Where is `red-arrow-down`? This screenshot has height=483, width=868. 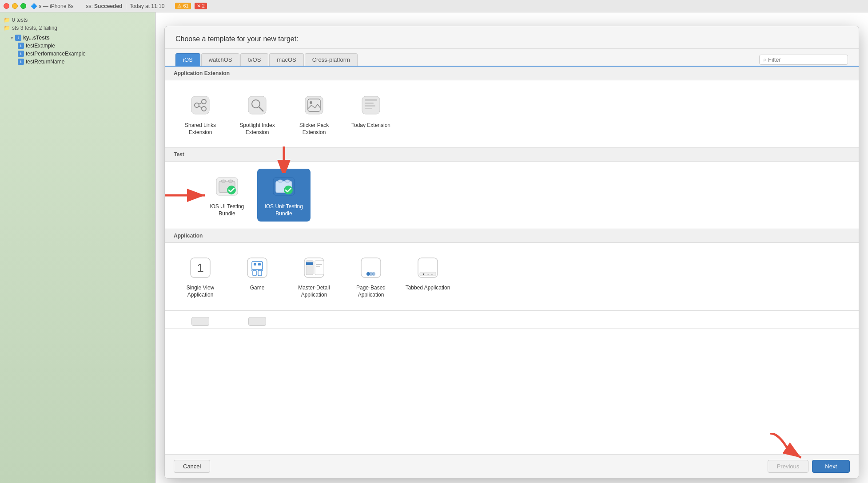 red-arrow-down is located at coordinates (284, 160).